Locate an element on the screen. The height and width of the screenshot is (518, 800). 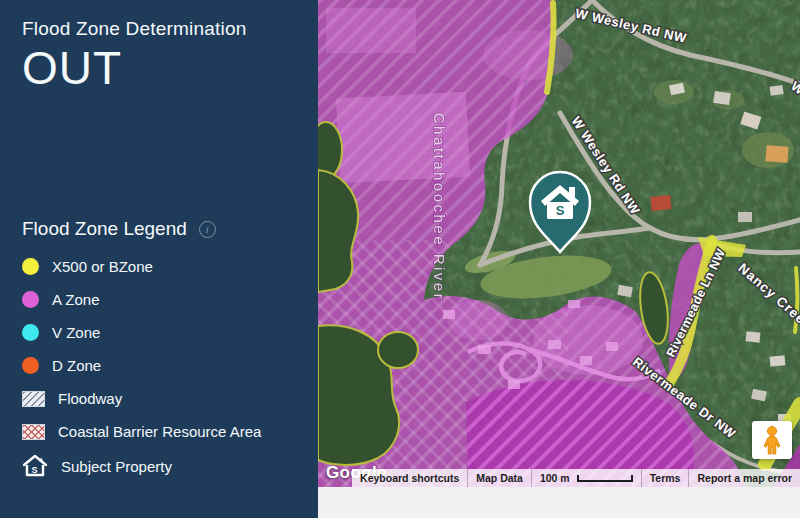
legend-item-a-zone: A Zone is located at coordinates (159, 300).